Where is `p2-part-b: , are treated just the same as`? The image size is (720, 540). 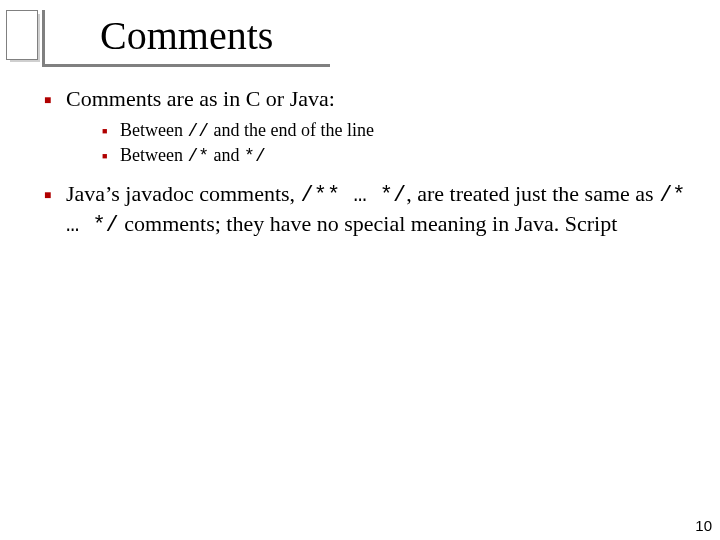 p2-part-b: , are treated just the same as is located at coordinates (532, 194).